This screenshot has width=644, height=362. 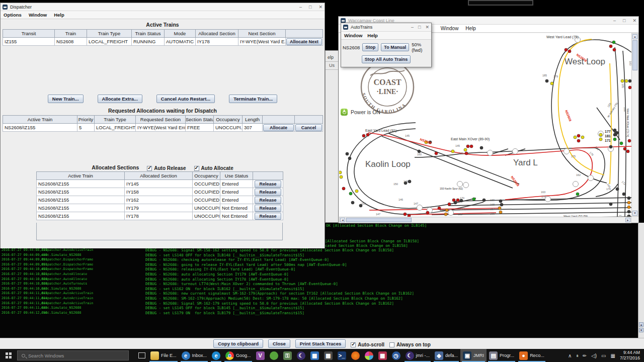 I want to click on scroll-left-icon: ◄, so click(x=343, y=220).